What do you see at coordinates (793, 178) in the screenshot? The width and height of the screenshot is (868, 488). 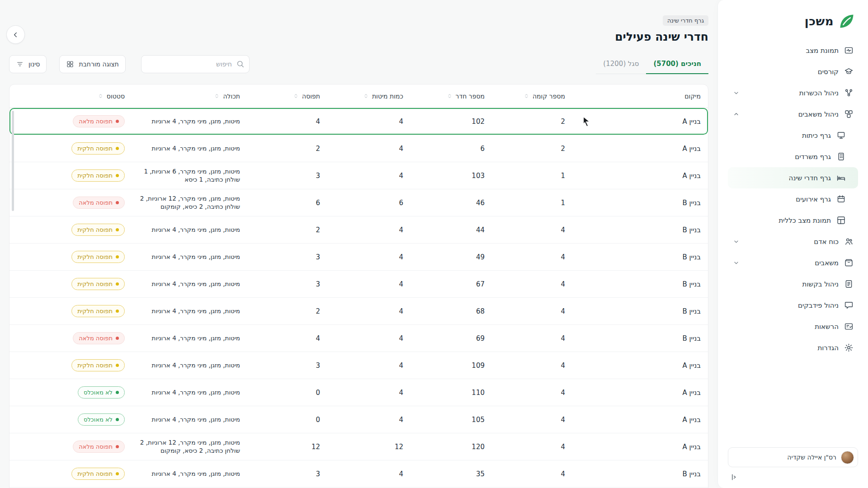 I see `sidebar-item: גרף חדרי שינה` at bounding box center [793, 178].